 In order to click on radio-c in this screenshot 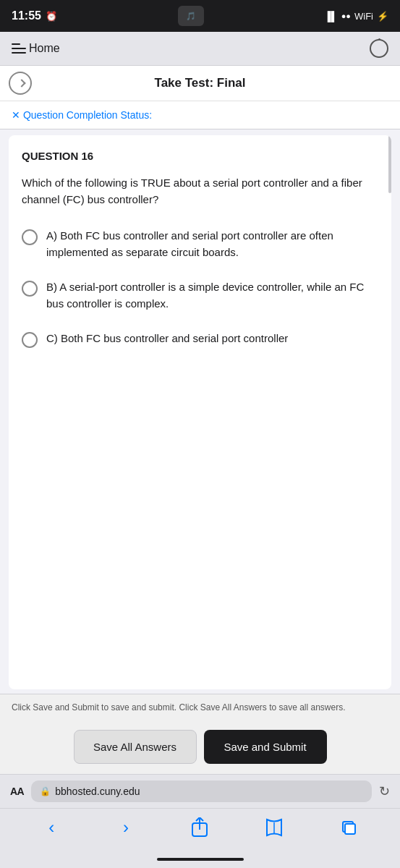, I will do `click(30, 340)`.